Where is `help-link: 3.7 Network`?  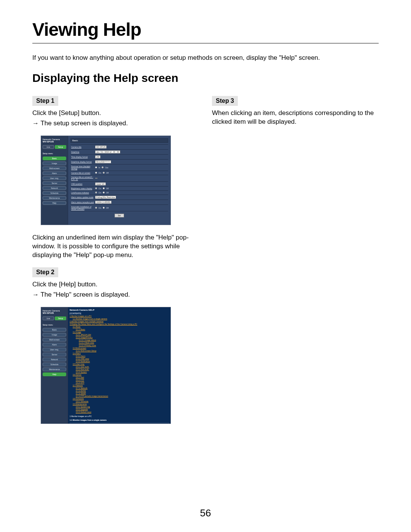
help-link: 3.7 Network is located at coordinates (121, 385).